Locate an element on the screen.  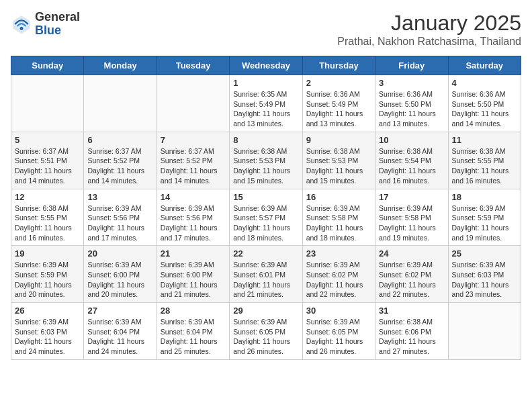
day-number: 22 is located at coordinates (266, 254).